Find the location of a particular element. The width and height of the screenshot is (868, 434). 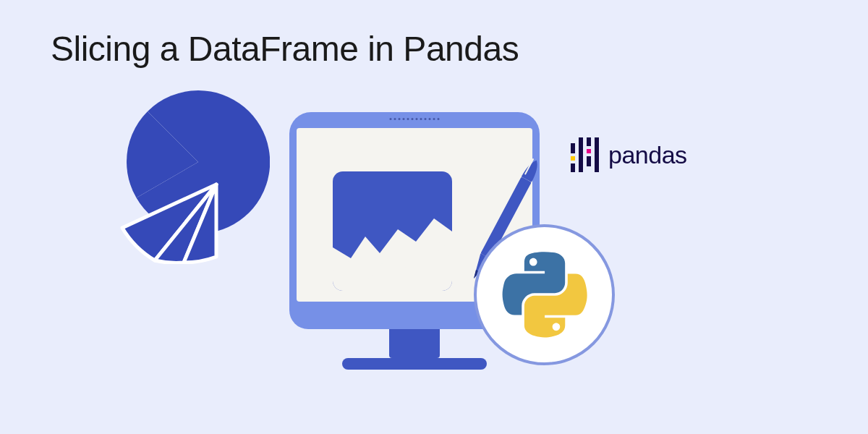

pandas-logo-icon: pandas is located at coordinates (629, 155).